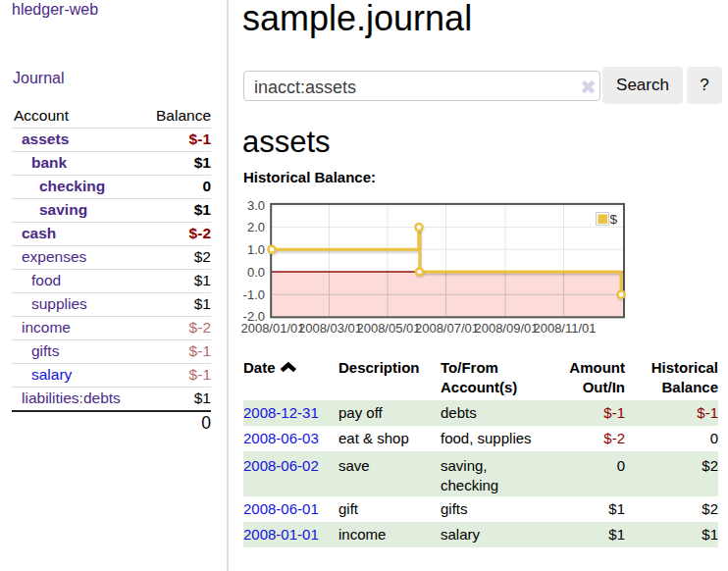  What do you see at coordinates (256, 273) in the screenshot?
I see `svg-text: 0.0` at bounding box center [256, 273].